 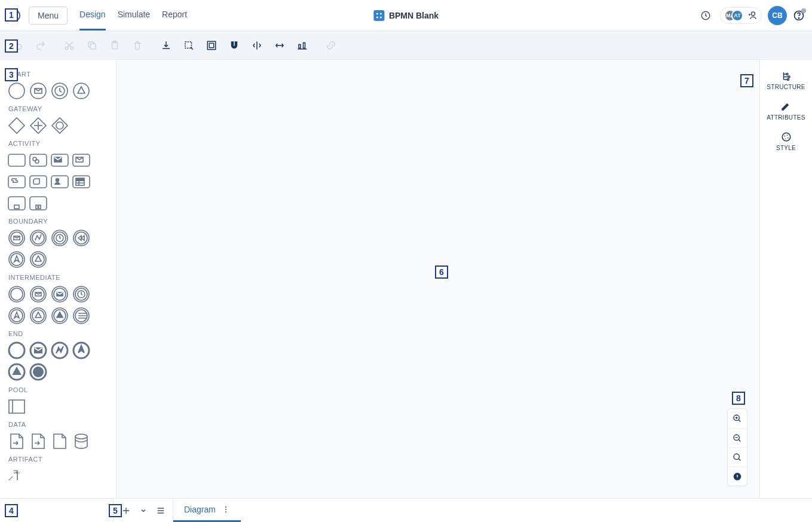 What do you see at coordinates (17, 350) in the screenshot?
I see `shape-end-none` at bounding box center [17, 350].